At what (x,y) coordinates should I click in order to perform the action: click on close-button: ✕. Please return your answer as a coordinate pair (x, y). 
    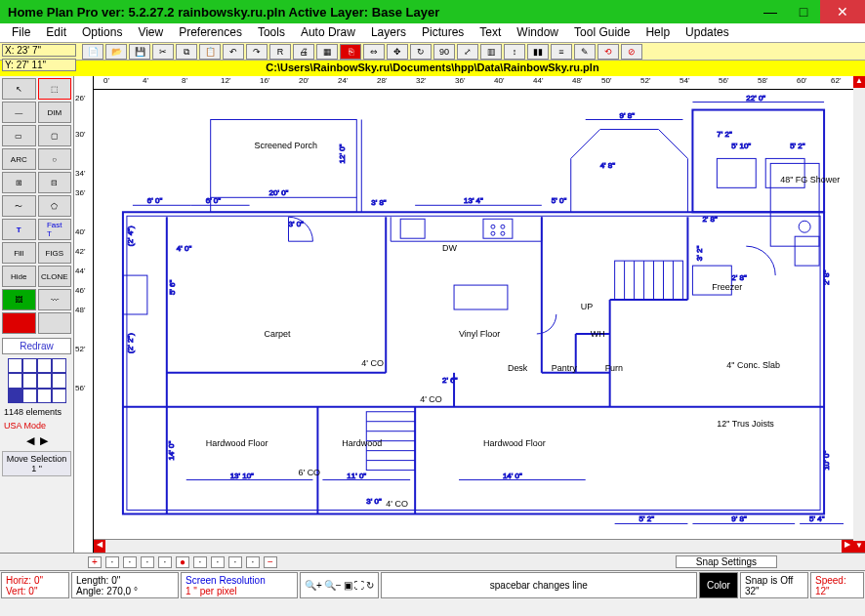
    Looking at the image, I should click on (843, 12).